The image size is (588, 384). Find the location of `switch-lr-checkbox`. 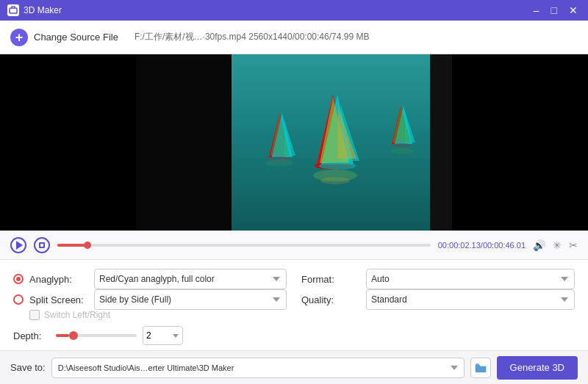

switch-lr-checkbox is located at coordinates (35, 315).